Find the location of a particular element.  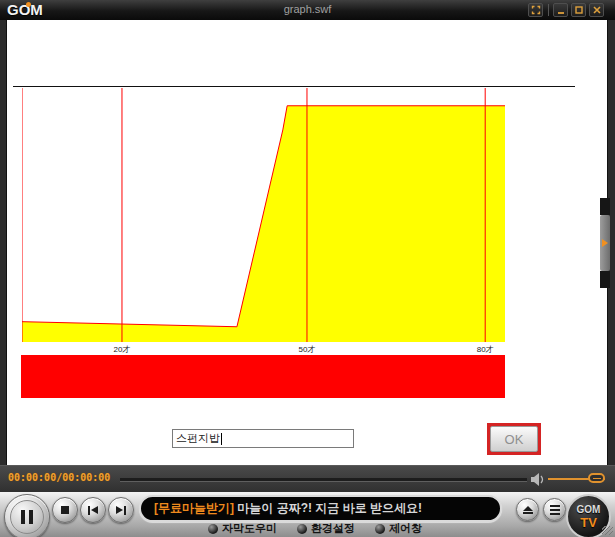

panel-strip-cap-top is located at coordinates (605, 206).